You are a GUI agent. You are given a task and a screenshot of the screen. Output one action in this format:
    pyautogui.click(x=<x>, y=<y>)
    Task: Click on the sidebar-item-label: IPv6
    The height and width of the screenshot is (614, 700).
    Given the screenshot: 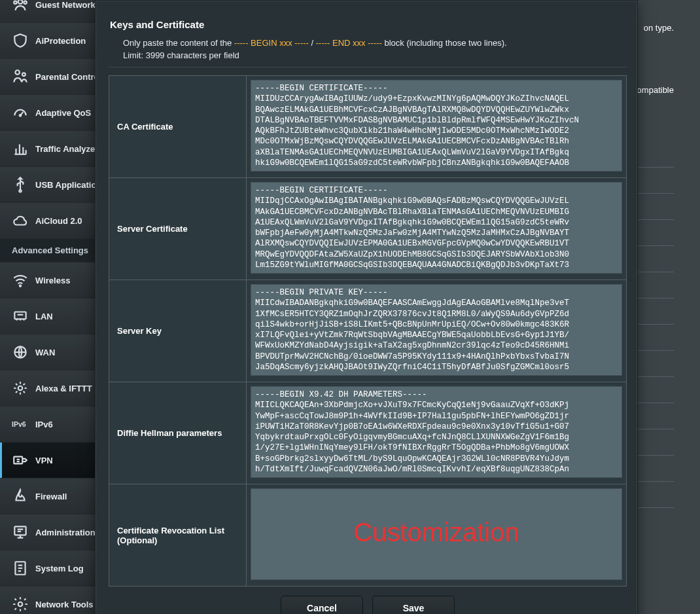 What is the action you would take?
    pyautogui.click(x=44, y=424)
    